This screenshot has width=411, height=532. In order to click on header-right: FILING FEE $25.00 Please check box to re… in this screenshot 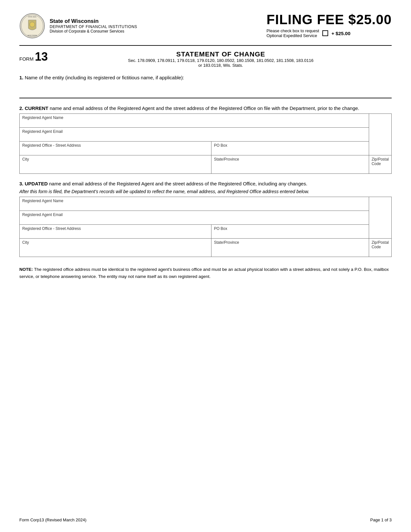, I will do `click(329, 25)`.